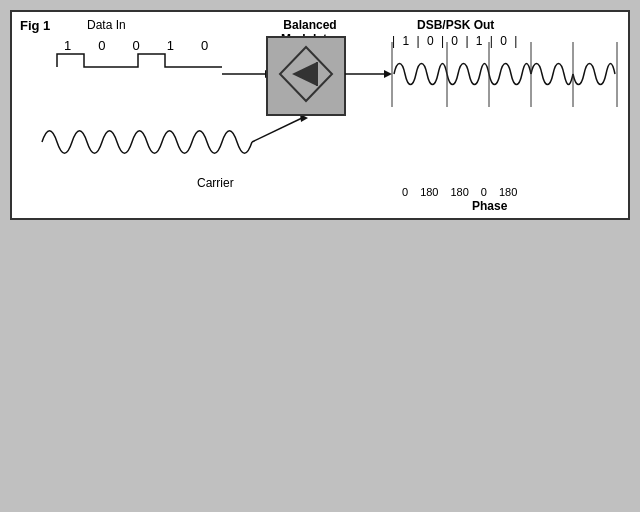 Image resolution: width=640 pixels, height=512 pixels. Describe the element at coordinates (147, 142) in the screenshot. I see `carrier-signal` at that location.